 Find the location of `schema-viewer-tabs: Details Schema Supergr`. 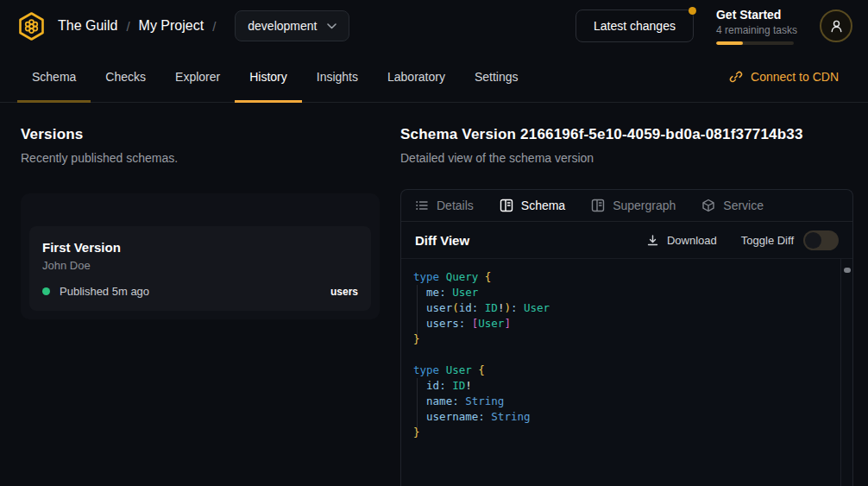

schema-viewer-tabs: Details Schema Supergr is located at coordinates (626, 205).